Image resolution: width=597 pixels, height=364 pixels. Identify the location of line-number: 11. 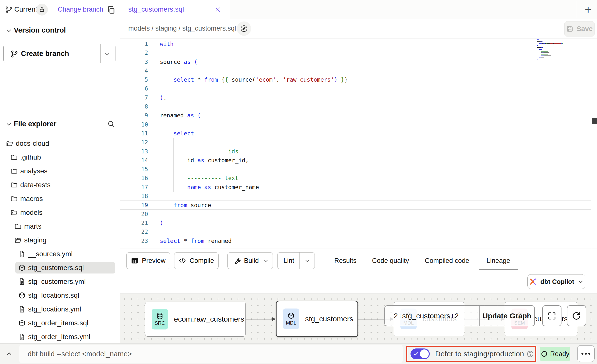
(134, 133).